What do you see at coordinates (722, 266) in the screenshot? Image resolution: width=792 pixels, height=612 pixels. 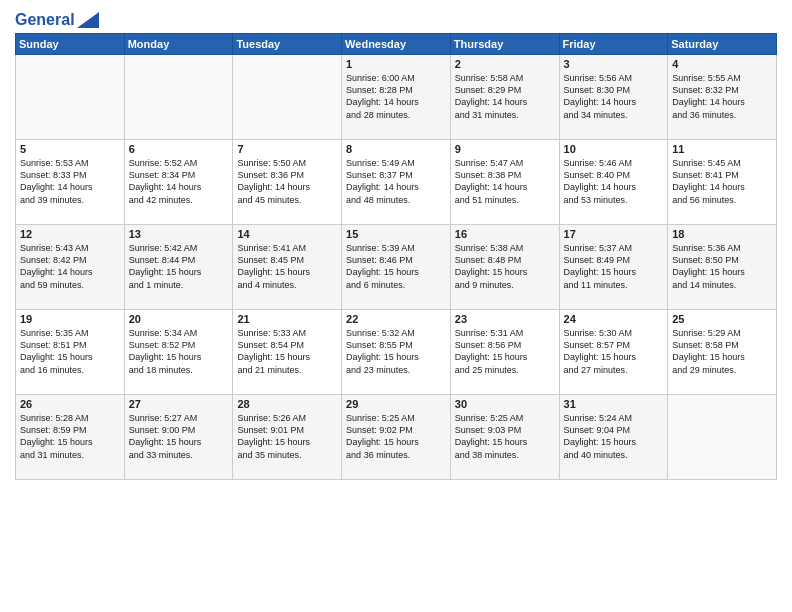 I see `day-info: Sunrise: 5:36 AM Sunset: 8:50 PM Dayligh…` at bounding box center [722, 266].